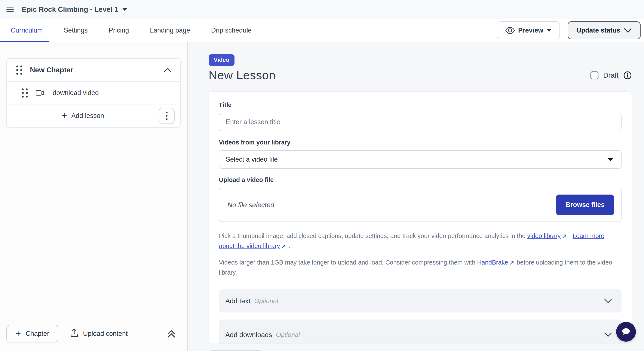 Image resolution: width=644 pixels, height=351 pixels. I want to click on lesson-title-input, so click(420, 122).